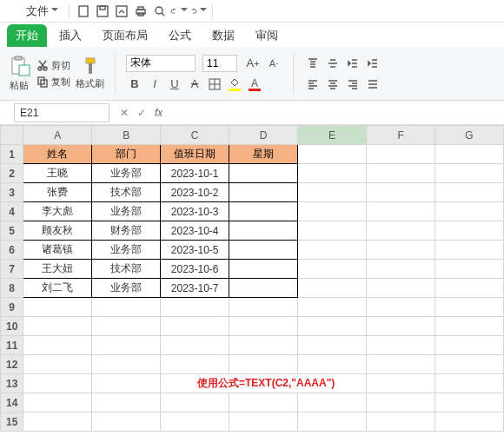 The width and height of the screenshot is (504, 442). Describe the element at coordinates (401, 307) in the screenshot. I see `cell-F9` at that location.